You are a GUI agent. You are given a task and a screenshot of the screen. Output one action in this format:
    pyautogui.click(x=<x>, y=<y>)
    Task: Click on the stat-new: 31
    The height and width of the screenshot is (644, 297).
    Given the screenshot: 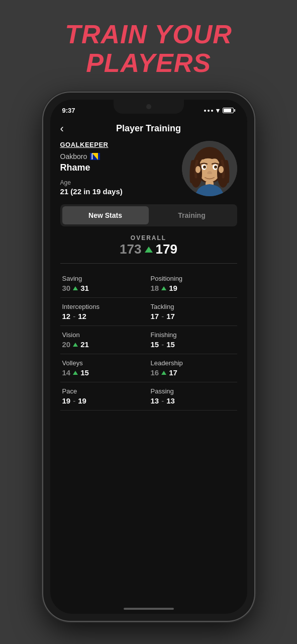 What is the action you would take?
    pyautogui.click(x=84, y=288)
    